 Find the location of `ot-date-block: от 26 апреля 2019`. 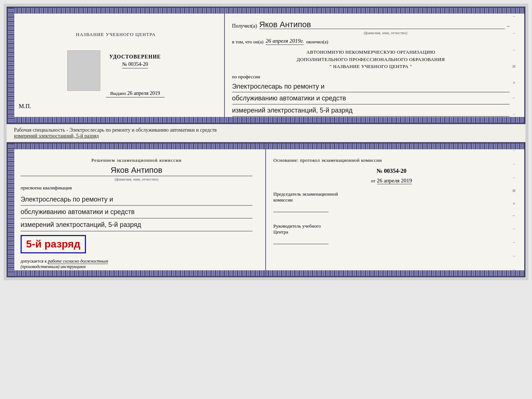

ot-date-block: от 26 апреля 2019 is located at coordinates (392, 181).